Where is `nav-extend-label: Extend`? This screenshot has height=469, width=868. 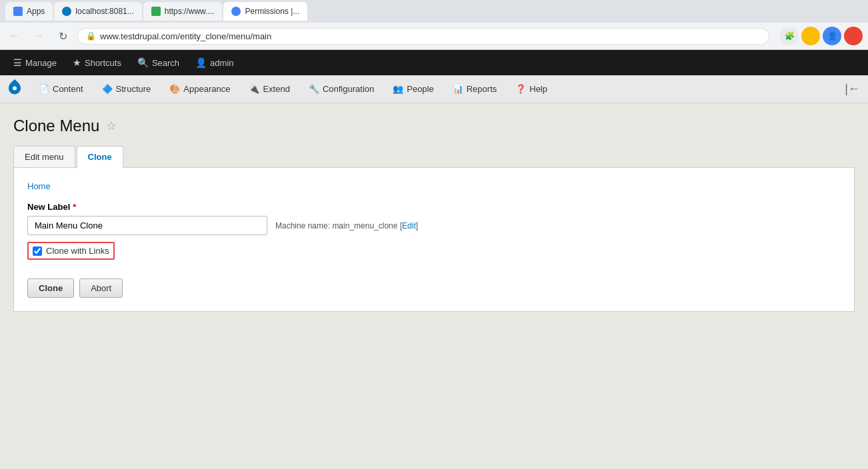 nav-extend-label: Extend is located at coordinates (276, 89).